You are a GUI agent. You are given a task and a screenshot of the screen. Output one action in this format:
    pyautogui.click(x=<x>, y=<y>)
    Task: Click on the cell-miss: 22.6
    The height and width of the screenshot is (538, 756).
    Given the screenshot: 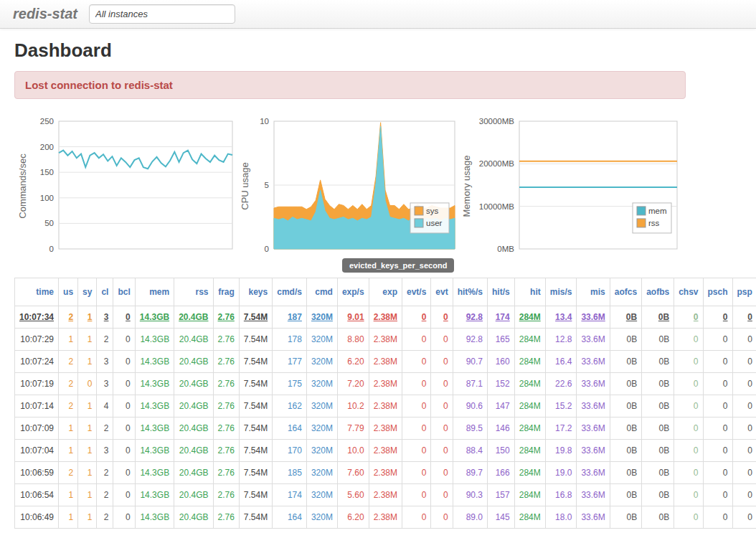 What is the action you would take?
    pyautogui.click(x=561, y=384)
    